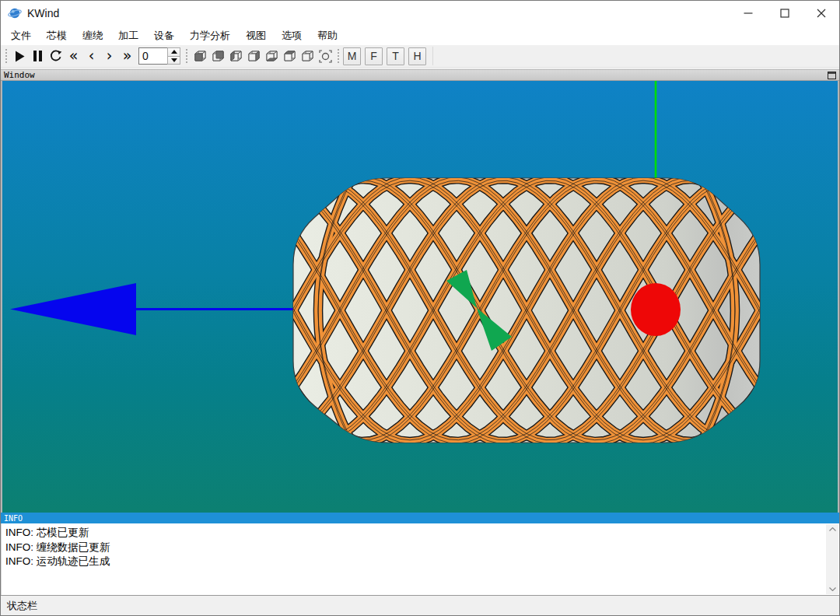 The height and width of the screenshot is (616, 840). What do you see at coordinates (417, 56) in the screenshot?
I see `toggle-head-button: H` at bounding box center [417, 56].